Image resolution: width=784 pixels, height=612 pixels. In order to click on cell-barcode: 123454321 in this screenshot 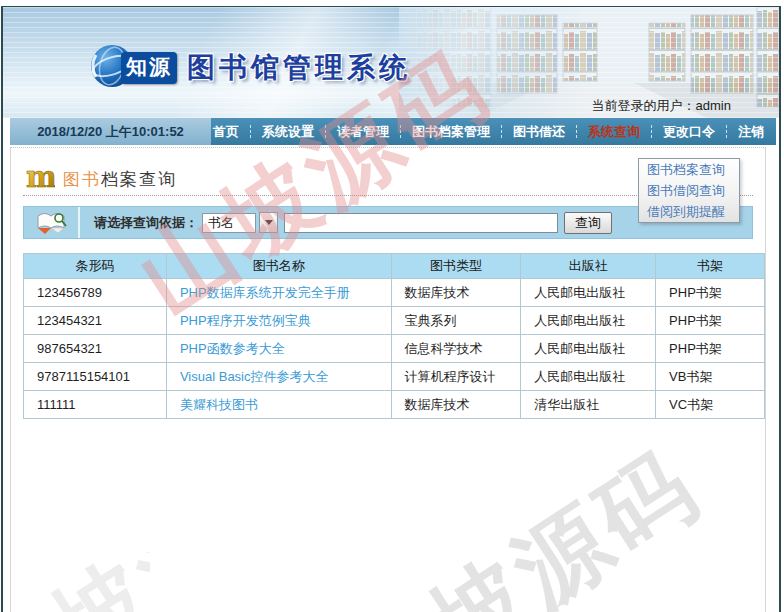, I will do `click(96, 321)`.